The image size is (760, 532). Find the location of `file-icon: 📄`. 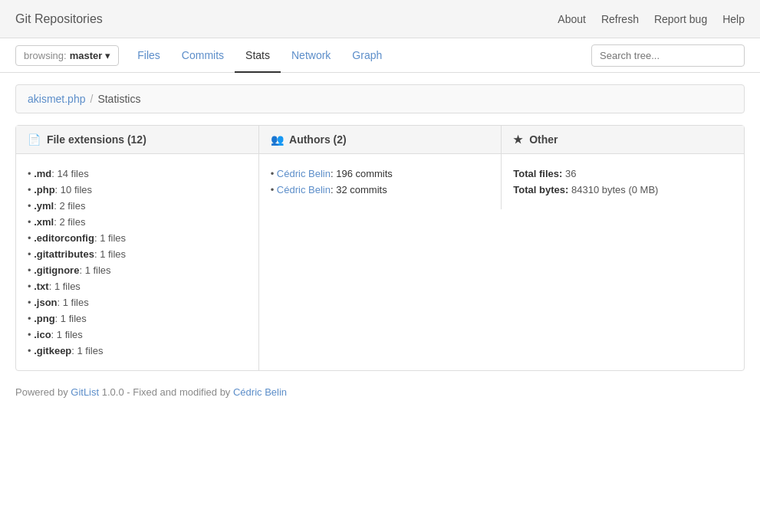

file-icon: 📄 is located at coordinates (34, 140).